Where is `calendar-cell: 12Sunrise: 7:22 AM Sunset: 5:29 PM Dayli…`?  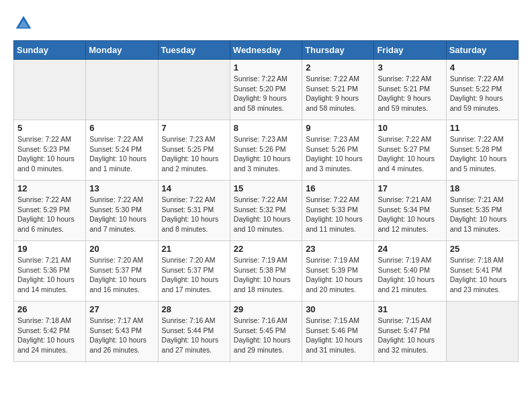
calendar-cell: 12Sunrise: 7:22 AM Sunset: 5:29 PM Dayli… is located at coordinates (50, 211).